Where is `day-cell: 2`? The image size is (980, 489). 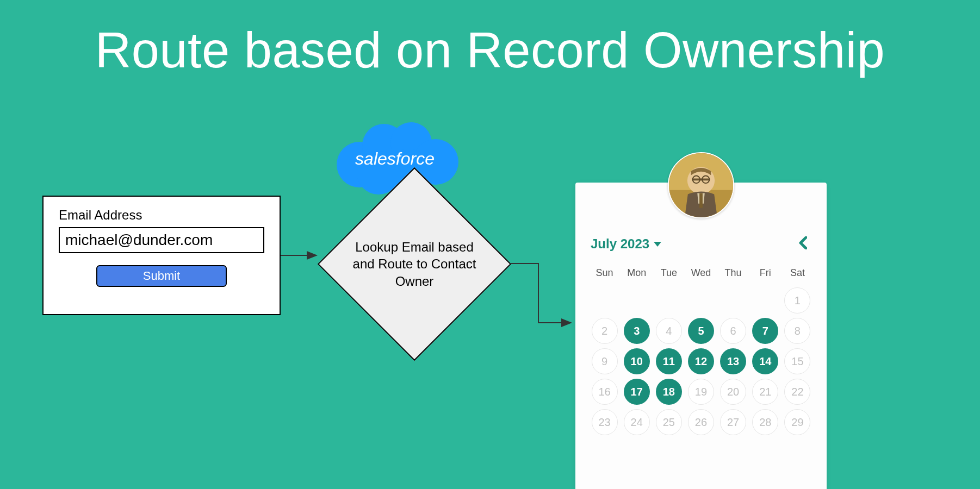
day-cell: 2 is located at coordinates (605, 331).